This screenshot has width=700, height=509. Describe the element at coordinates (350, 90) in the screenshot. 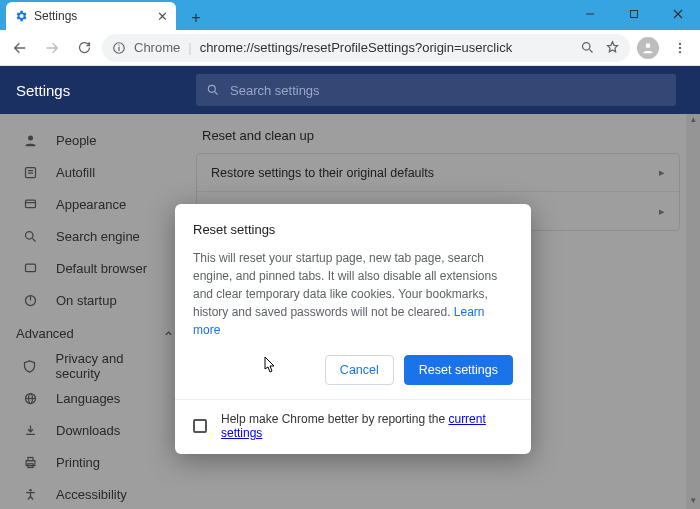

I see `settings-header: Settings Search settings` at that location.